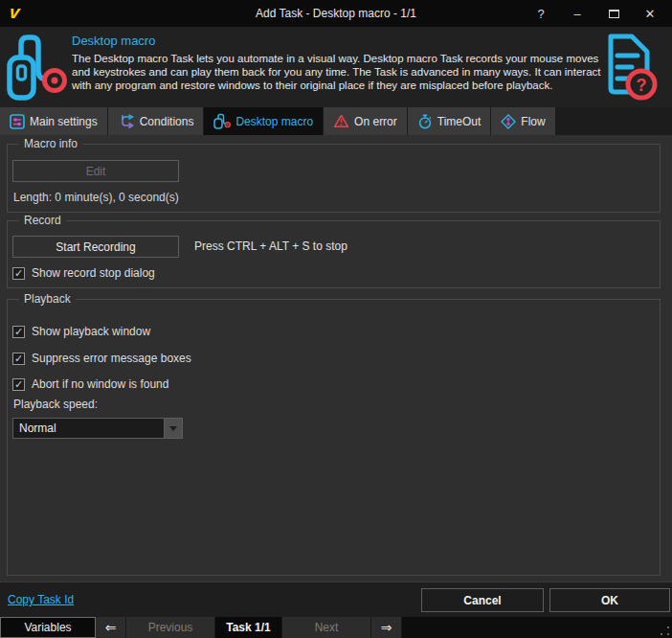  Describe the element at coordinates (17, 122) in the screenshot. I see `sliders-icon` at that location.